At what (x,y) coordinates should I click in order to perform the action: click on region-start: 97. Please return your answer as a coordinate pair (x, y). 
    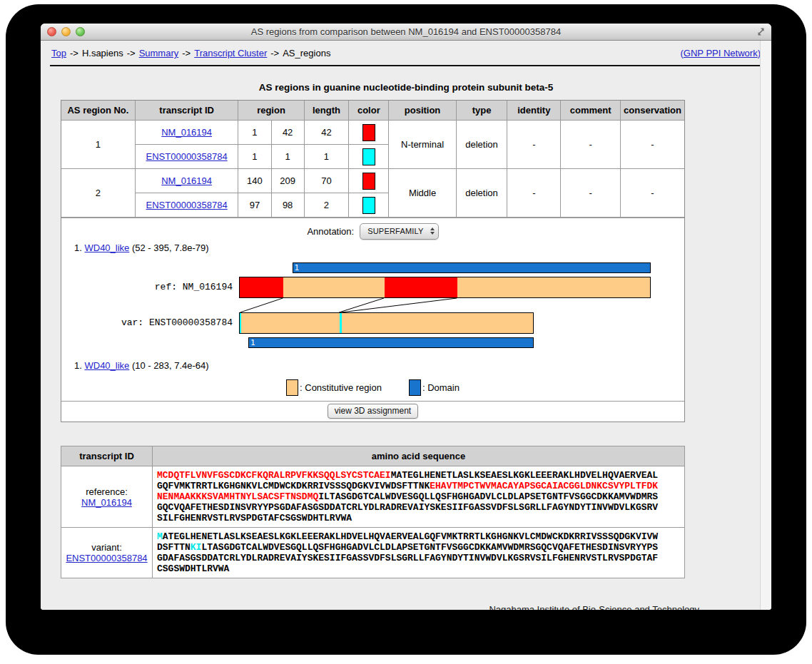
    Looking at the image, I should click on (255, 205).